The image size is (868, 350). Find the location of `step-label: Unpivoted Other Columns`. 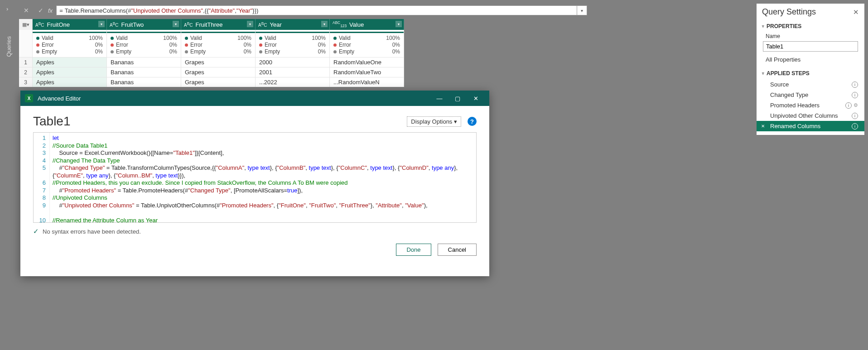

step-label: Unpivoted Other Columns is located at coordinates (804, 116).